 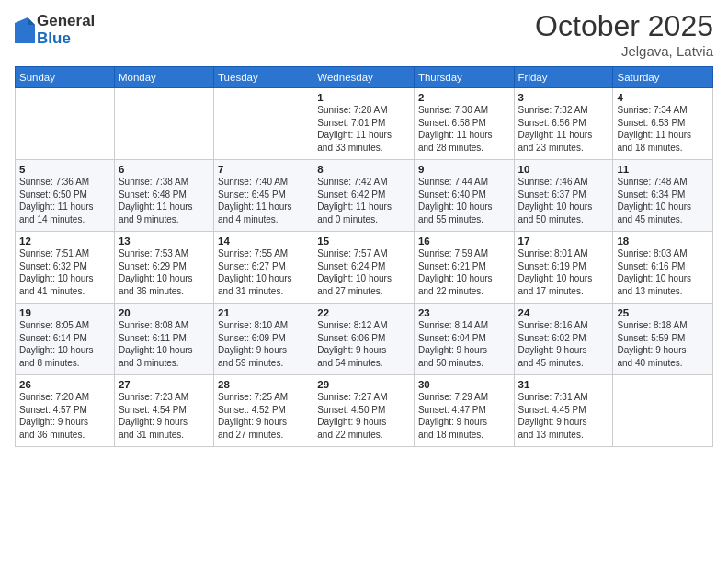 What do you see at coordinates (364, 339) in the screenshot?
I see `week-row-4: 19Sunrise: 8:05 AM Sunset: 6:14 PM Dayli…` at bounding box center [364, 339].